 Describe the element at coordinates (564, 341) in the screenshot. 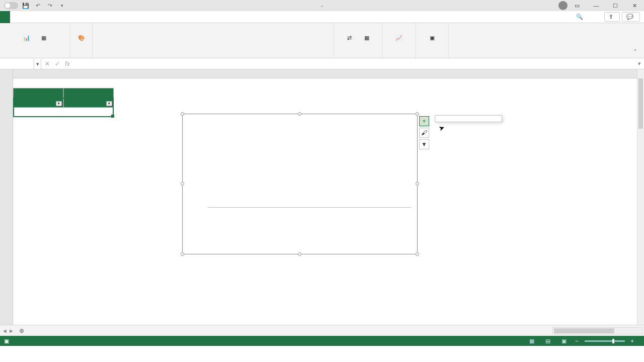

I see `page-break-view-icon: ▣` at that location.